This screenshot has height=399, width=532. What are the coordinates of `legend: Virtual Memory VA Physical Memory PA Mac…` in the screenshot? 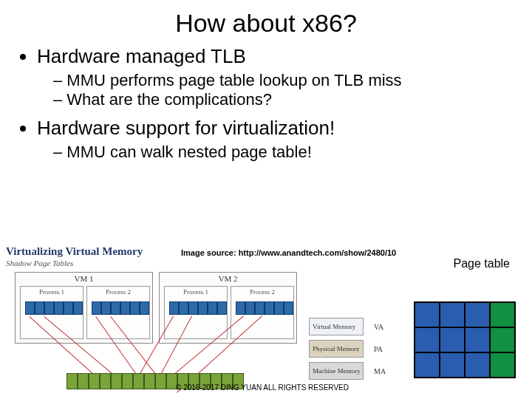 It's located at (347, 351).